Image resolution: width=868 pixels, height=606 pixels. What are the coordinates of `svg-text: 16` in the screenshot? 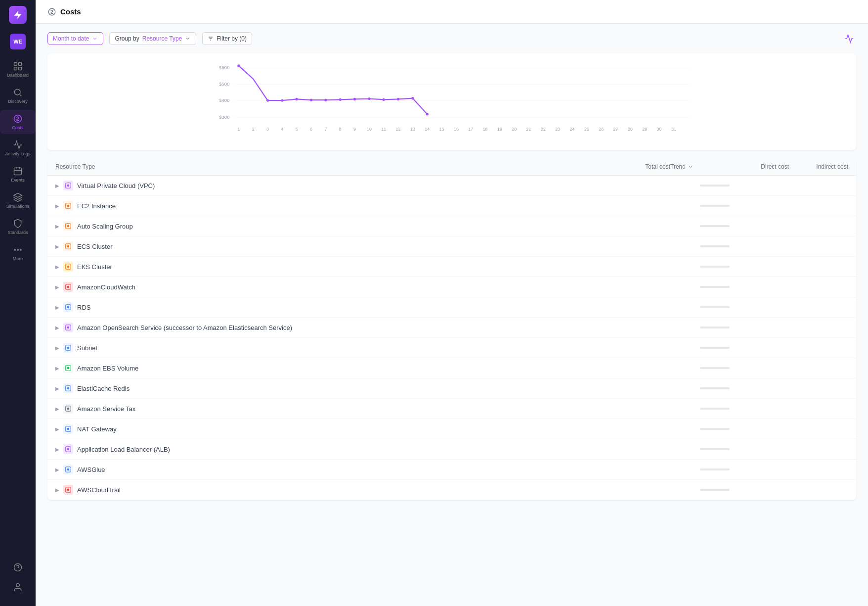 It's located at (456, 129).